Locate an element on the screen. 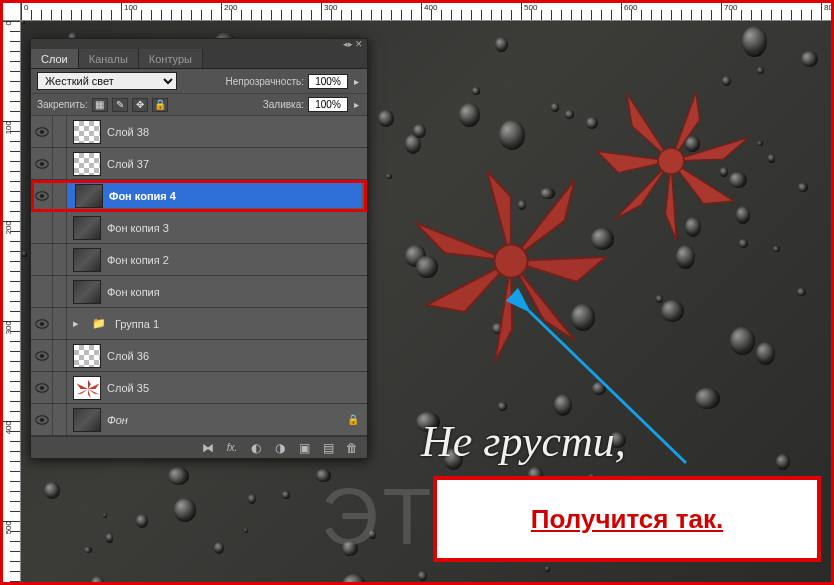 This screenshot has width=834, height=585. layer-row: Фон копия 3 is located at coordinates (199, 228).